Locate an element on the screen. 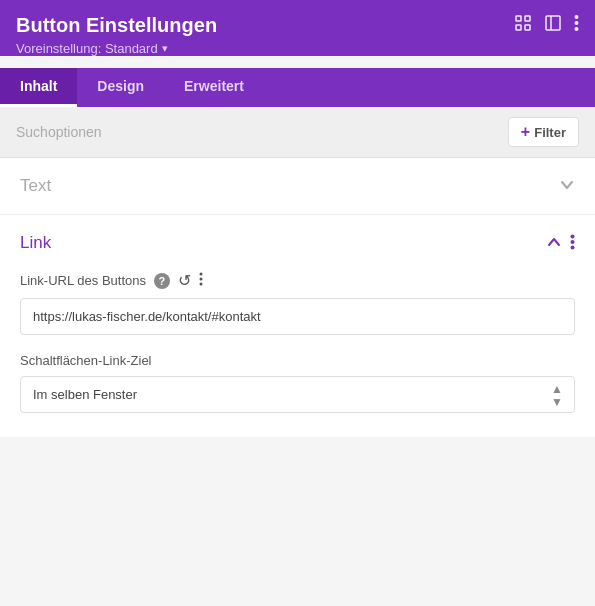  tab-bar: Inhalt Design Erweitert is located at coordinates (298, 88).